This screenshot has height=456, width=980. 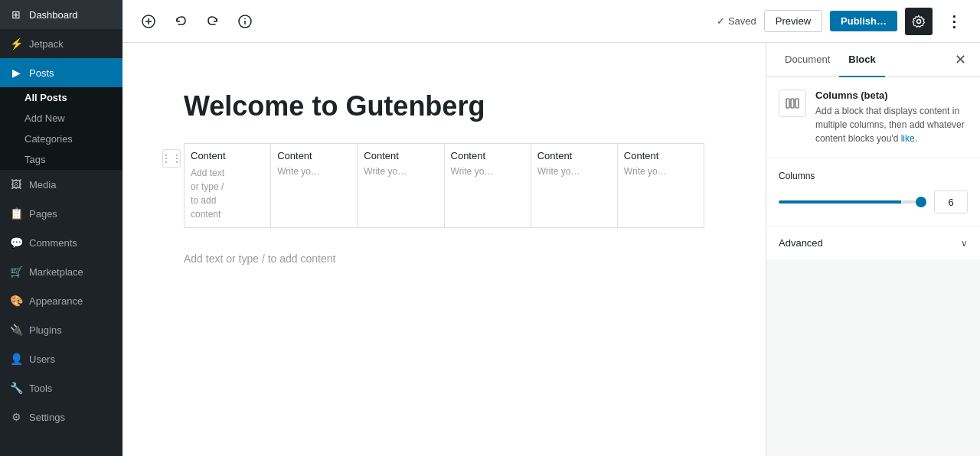 I want to click on settings-icon: ⚙, so click(x=16, y=417).